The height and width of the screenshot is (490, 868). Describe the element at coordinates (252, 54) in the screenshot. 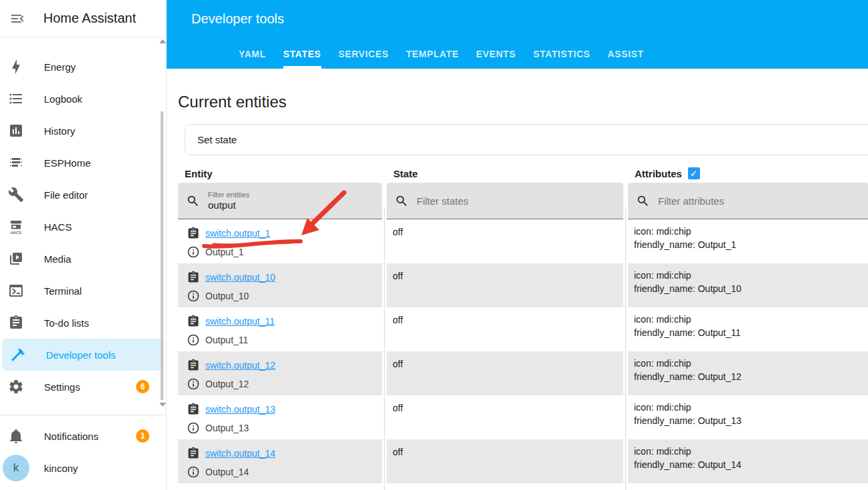

I see `tab-yaml: YAML` at that location.